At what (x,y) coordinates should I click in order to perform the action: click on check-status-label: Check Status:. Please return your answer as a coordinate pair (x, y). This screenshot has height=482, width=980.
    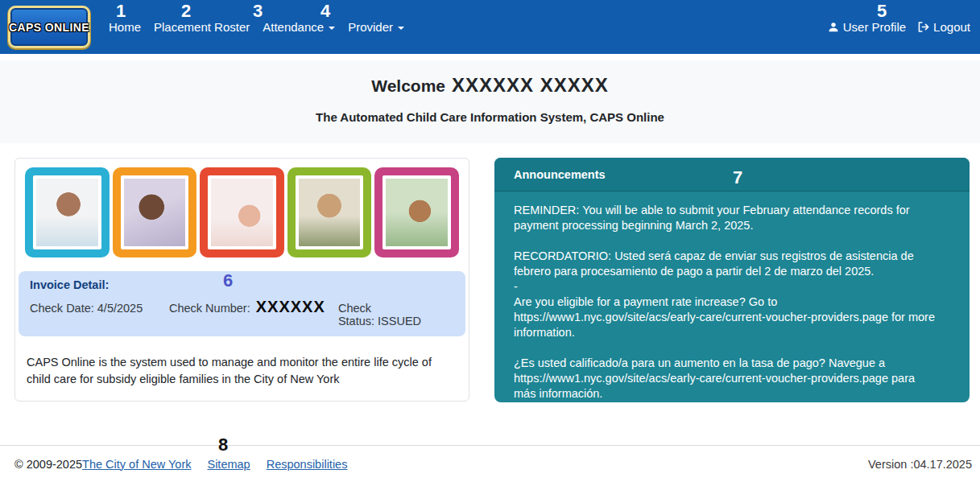
    Looking at the image, I should click on (356, 315).